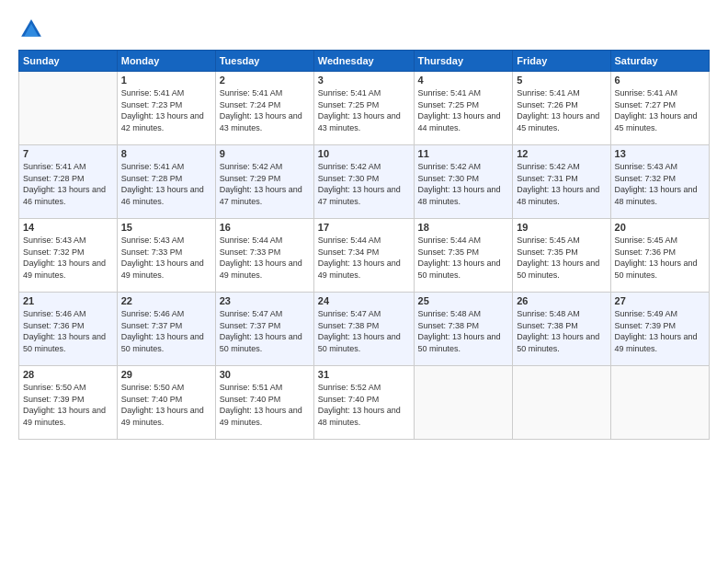  I want to click on day-number: 27, so click(660, 301).